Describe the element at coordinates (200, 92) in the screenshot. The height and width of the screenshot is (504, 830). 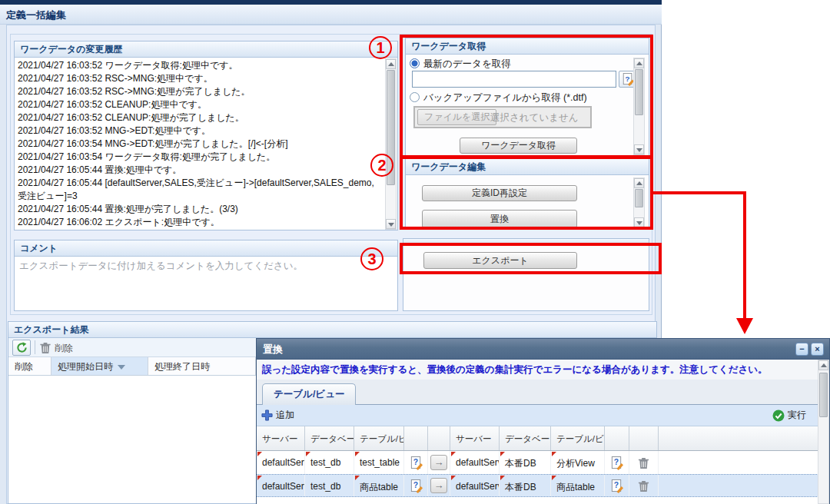
I see `log-entry: 2021/04/27 16:03:52 RSC->MNG:処理が完了しました。` at that location.